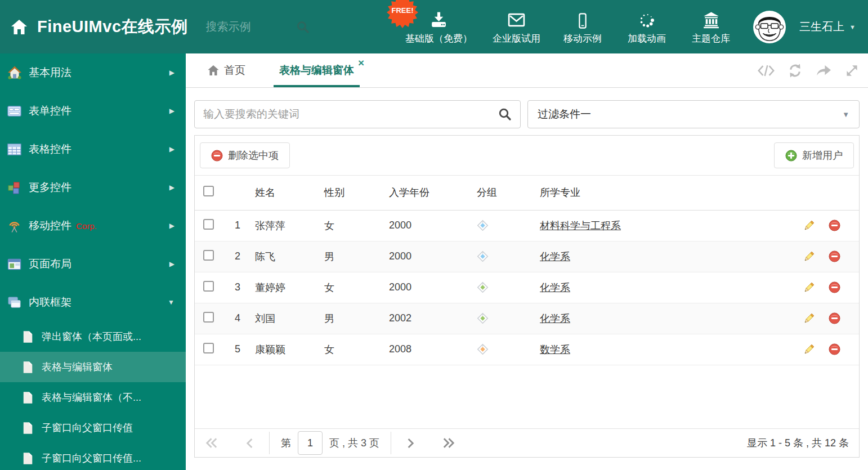 The width and height of the screenshot is (868, 470). What do you see at coordinates (795, 71) in the screenshot?
I see `refresh-icon` at bounding box center [795, 71].